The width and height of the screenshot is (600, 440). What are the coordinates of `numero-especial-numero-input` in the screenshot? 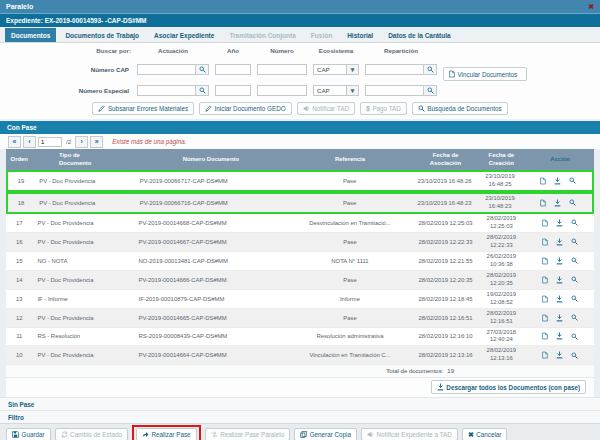 It's located at (282, 90).